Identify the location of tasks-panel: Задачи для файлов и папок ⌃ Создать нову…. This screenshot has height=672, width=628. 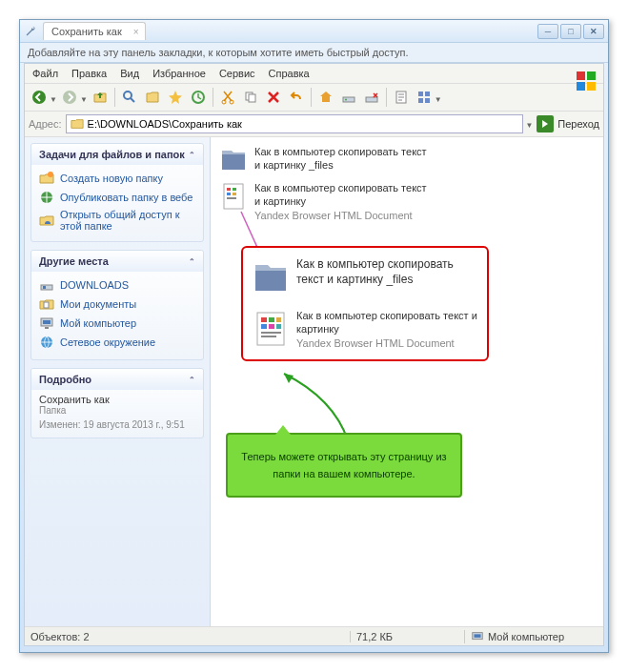
(117, 193).